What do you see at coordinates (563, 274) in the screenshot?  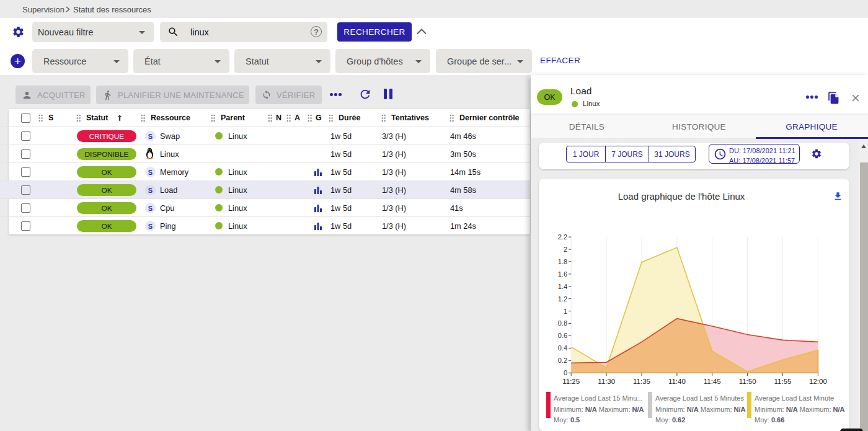 I see `svg-text: 1.6` at bounding box center [563, 274].